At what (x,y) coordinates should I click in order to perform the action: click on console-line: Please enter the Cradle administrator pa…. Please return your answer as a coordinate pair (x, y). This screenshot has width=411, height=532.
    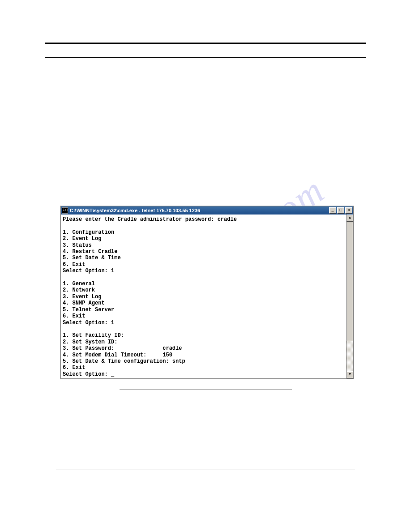
    Looking at the image, I should click on (150, 219).